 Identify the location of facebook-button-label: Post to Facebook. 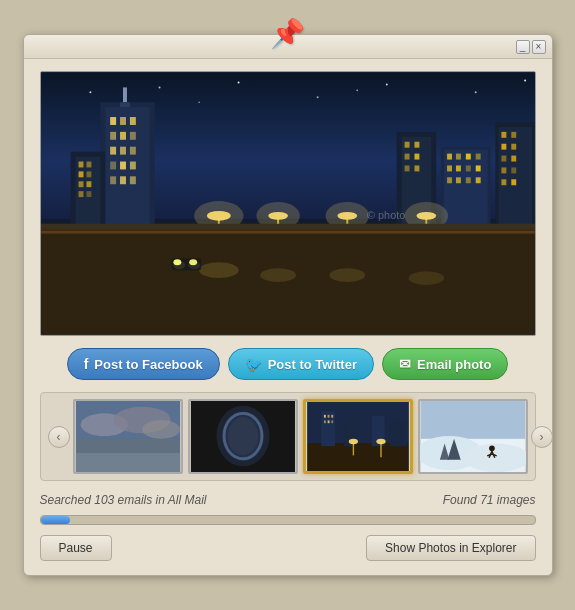
(148, 364).